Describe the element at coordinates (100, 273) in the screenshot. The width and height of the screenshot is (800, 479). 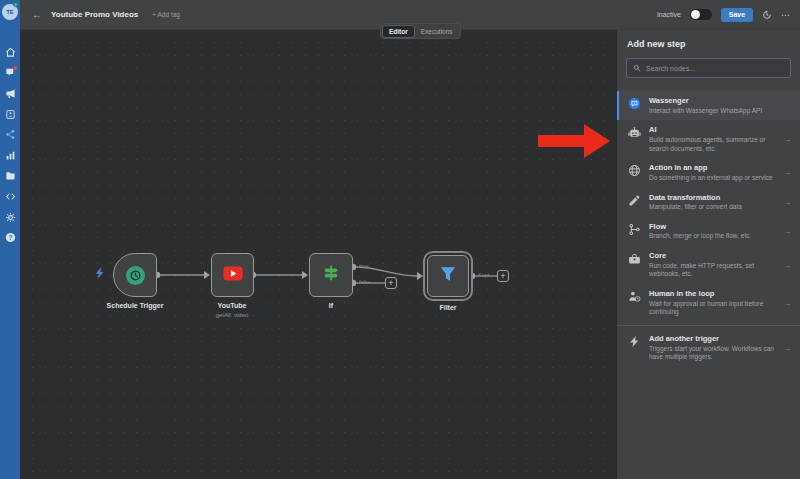
I see `trigger-bolt-icon` at that location.